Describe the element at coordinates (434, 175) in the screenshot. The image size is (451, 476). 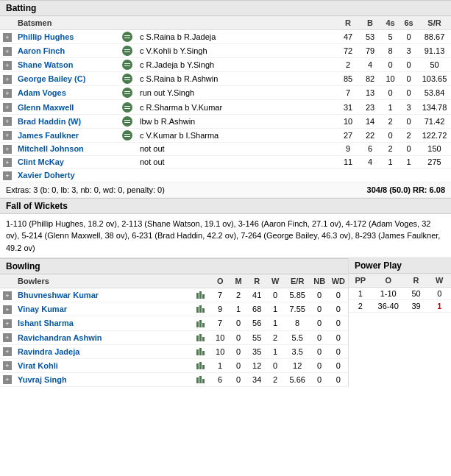
I see `strike-rate` at that location.